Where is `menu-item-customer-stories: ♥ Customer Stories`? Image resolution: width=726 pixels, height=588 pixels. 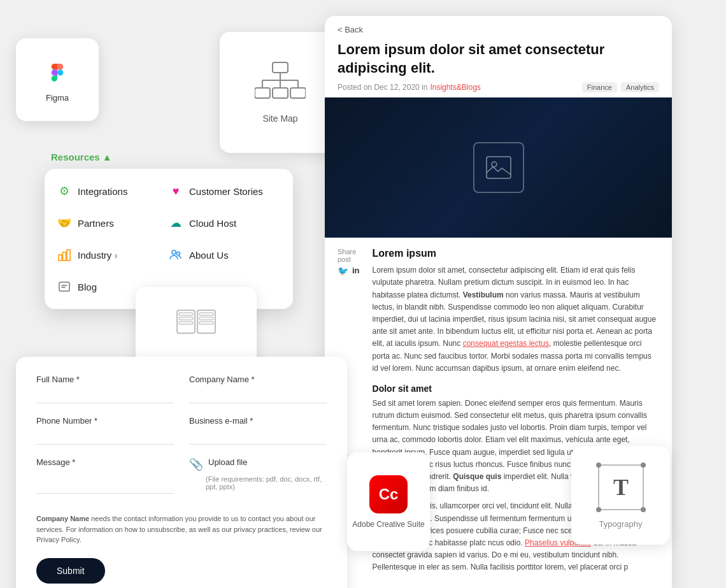
menu-item-customer-stories: ♥ Customer Stories is located at coordinates (224, 191).